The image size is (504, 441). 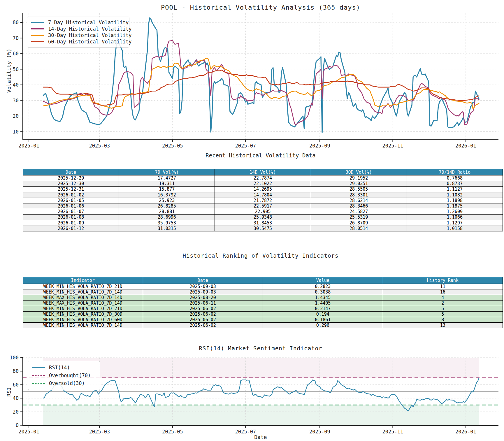 I want to click on table-cell: 2025-12-30, so click(x=71, y=184).